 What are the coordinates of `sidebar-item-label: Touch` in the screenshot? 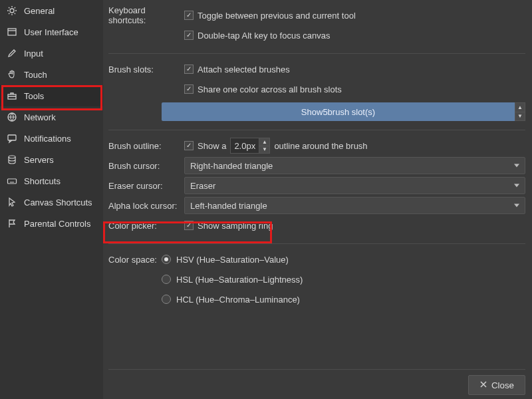 It's located at (36, 74).